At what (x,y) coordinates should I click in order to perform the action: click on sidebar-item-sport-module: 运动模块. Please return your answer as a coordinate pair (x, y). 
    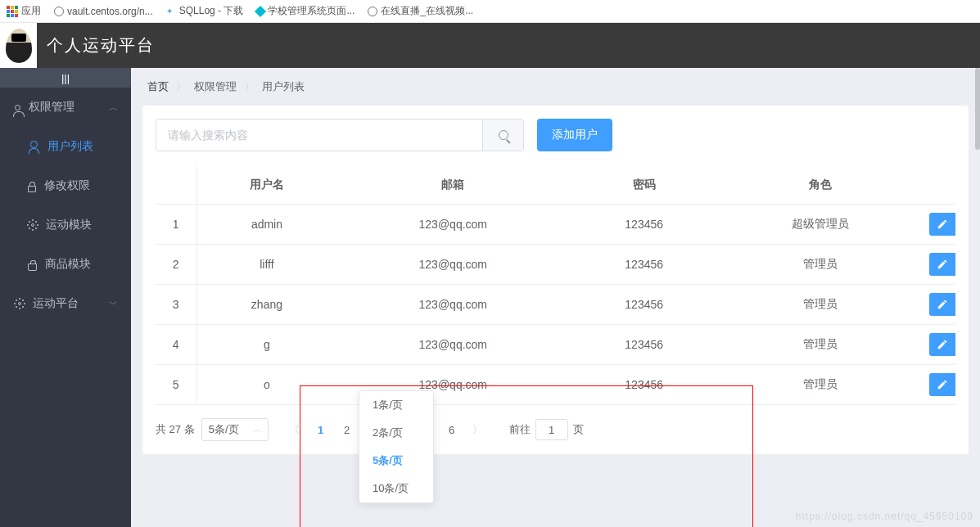
    Looking at the image, I should click on (65, 225).